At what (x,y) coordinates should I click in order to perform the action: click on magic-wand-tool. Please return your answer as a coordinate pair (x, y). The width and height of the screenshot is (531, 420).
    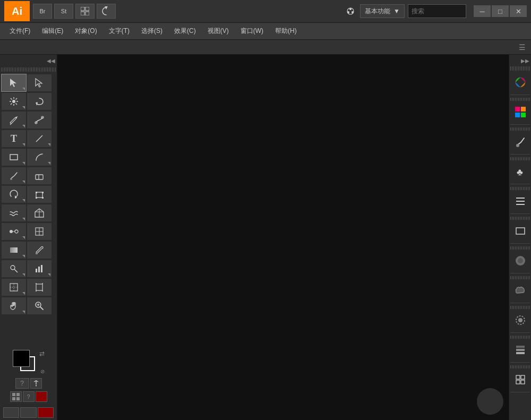
    Looking at the image, I should click on (14, 101).